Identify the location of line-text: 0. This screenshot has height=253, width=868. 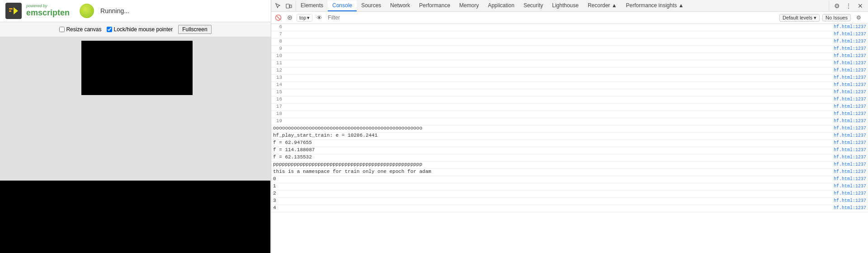
(552, 179).